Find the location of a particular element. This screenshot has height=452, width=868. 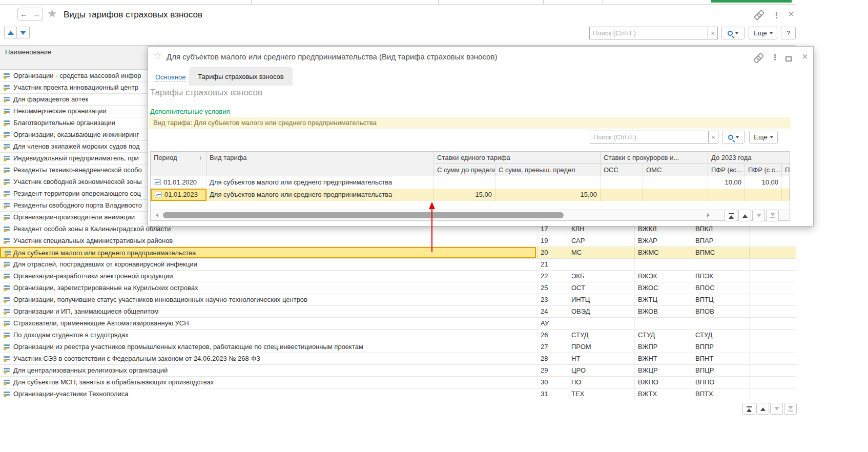

item-code-1: ПРОМ is located at coordinates (601, 347).